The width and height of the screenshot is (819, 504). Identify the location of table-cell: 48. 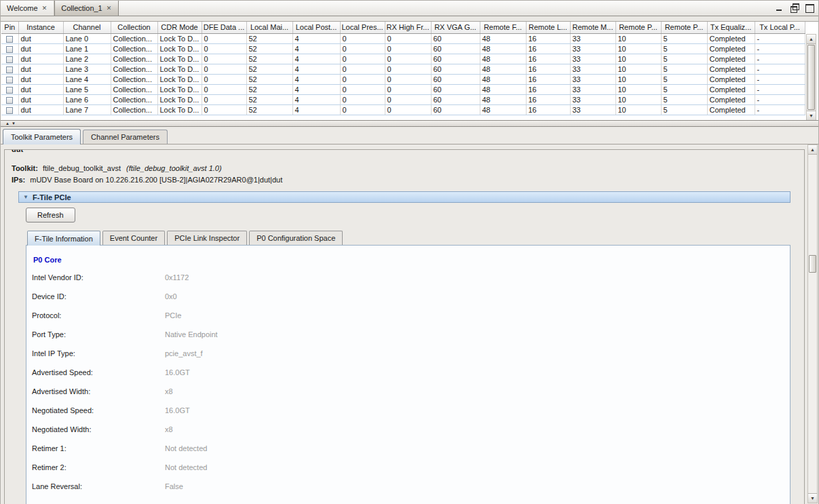
(503, 90).